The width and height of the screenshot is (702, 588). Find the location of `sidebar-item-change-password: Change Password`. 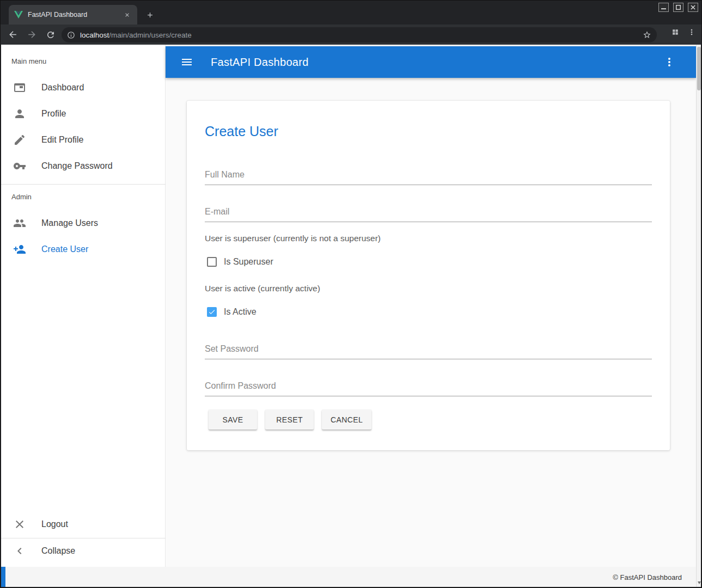

sidebar-item-change-password: Change Password is located at coordinates (83, 166).